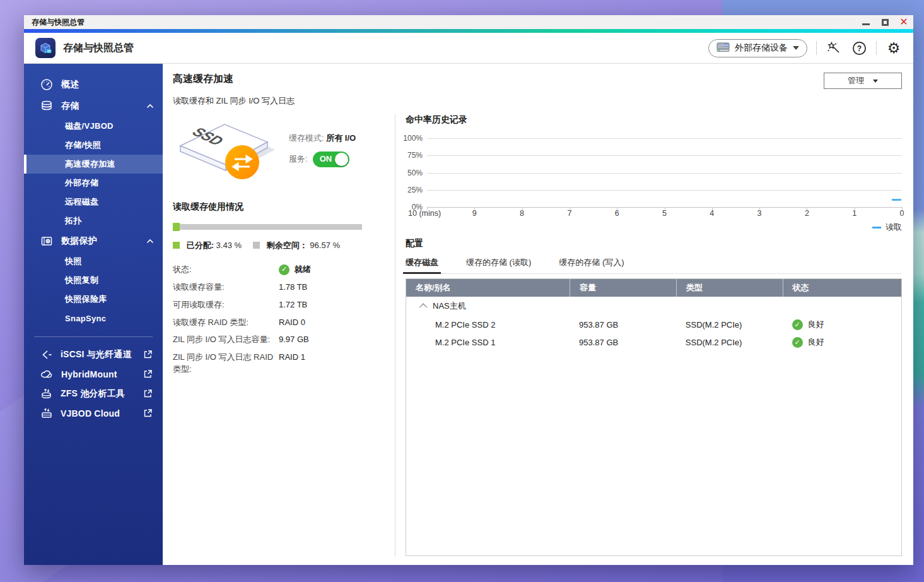 This screenshot has width=924, height=582. I want to click on manage-button: 管理, so click(863, 81).